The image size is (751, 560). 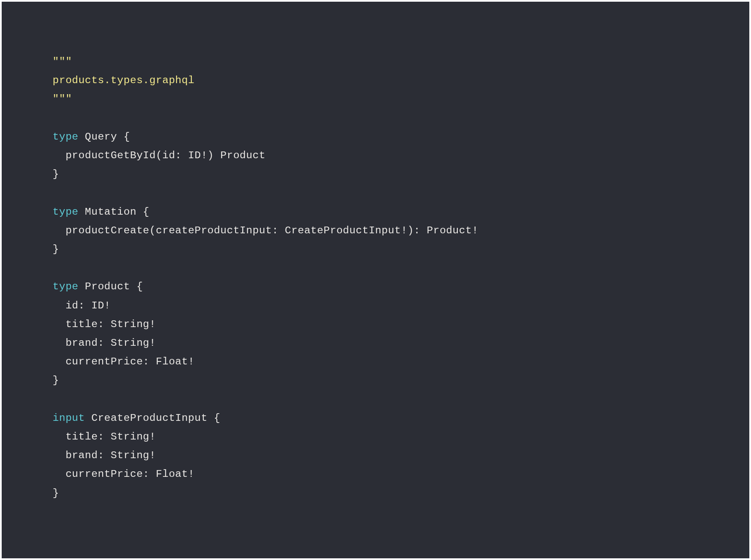 I want to click on code-token: input, so click(x=69, y=418).